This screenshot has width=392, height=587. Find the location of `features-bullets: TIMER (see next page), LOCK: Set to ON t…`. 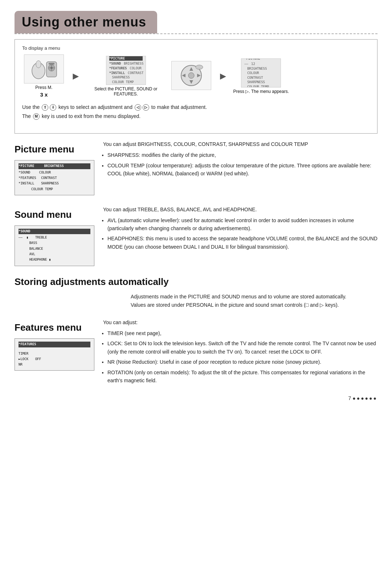

features-bullets: TIMER (see next page), LOCK: Set to ON t… is located at coordinates (242, 357).